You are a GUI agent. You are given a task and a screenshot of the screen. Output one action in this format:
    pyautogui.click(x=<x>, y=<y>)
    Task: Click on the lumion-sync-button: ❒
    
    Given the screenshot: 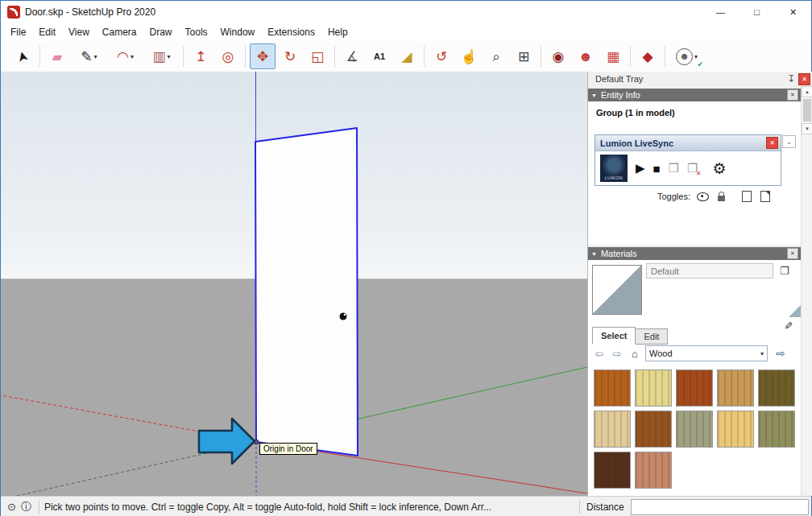 What is the action you would take?
    pyautogui.click(x=673, y=168)
    